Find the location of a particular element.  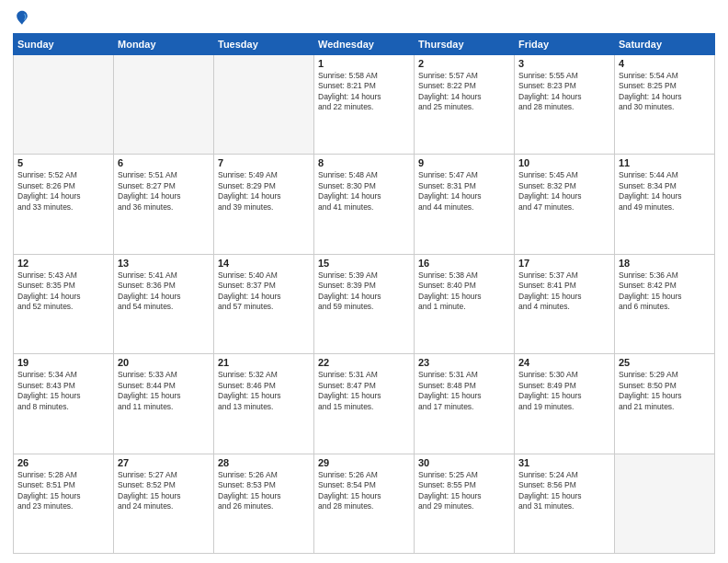

day-info: Sunrise: 5:29 AM Sunset: 8:50 PM Dayligh… is located at coordinates (665, 391).